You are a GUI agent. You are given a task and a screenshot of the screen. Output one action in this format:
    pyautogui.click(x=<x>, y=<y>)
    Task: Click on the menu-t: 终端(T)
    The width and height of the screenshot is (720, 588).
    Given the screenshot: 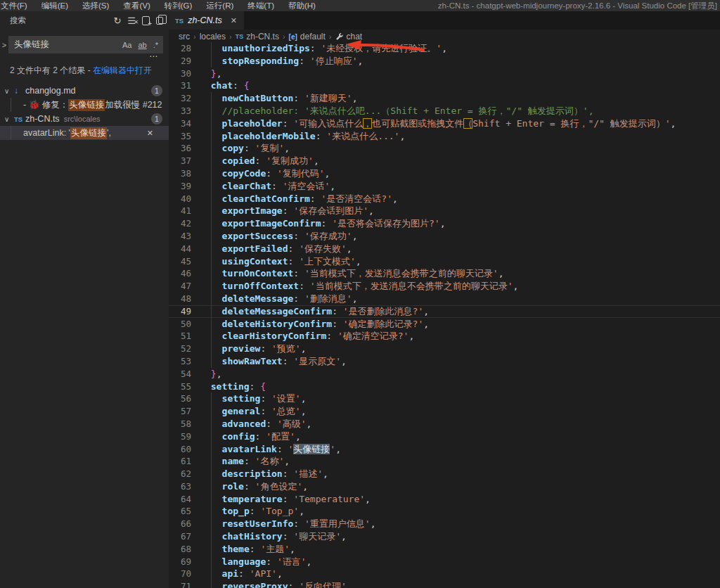 What is the action you would take?
    pyautogui.click(x=261, y=6)
    